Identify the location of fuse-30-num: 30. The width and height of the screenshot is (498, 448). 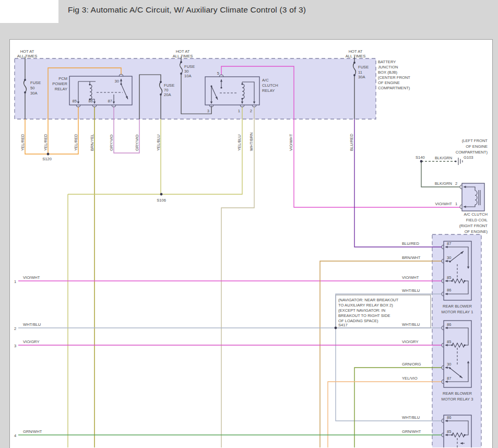
(186, 71).